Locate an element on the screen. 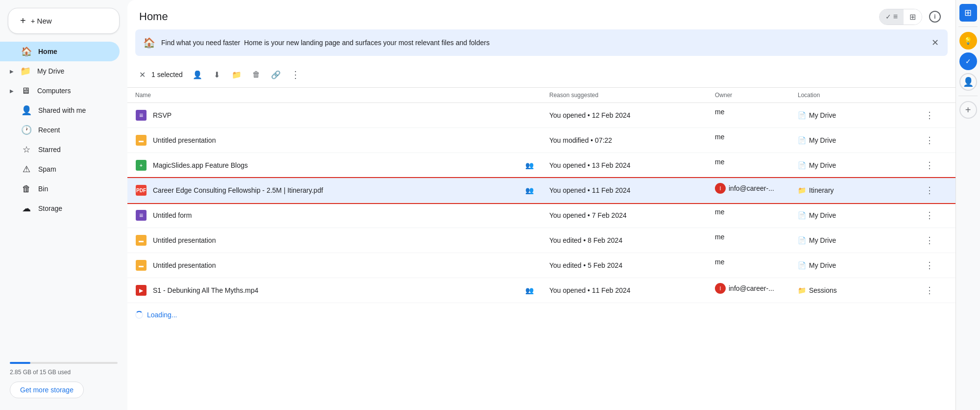 This screenshot has width=980, height=410. sidebar-item-label-shared-with-me: Shared with me is located at coordinates (75, 110).